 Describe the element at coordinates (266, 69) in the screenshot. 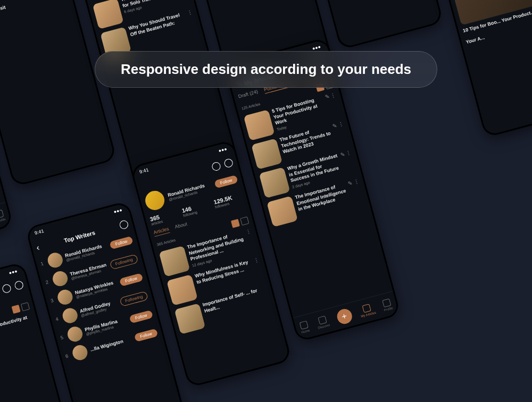

I see `banner-text: Responsive design according to your need…` at that location.